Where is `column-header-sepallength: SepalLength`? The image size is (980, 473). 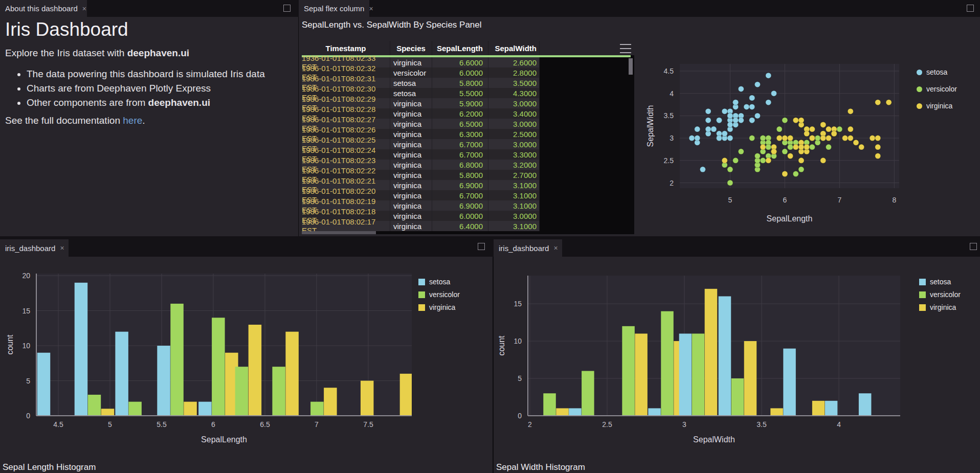 column-header-sepallength: SepalLength is located at coordinates (460, 48).